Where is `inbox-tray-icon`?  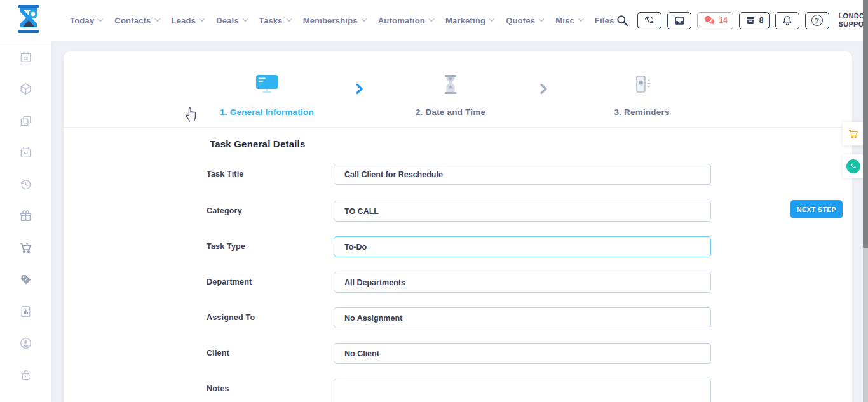
inbox-tray-icon is located at coordinates (680, 20).